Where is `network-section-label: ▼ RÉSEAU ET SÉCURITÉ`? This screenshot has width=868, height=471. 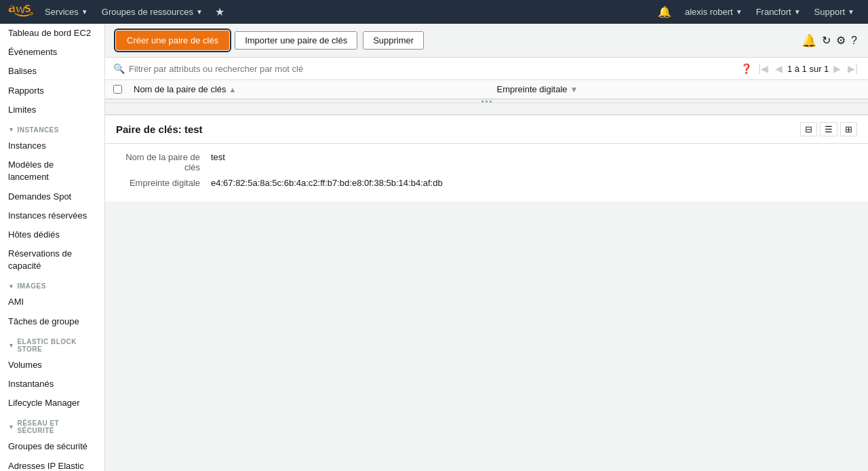
network-section-label: ▼ RÉSEAU ET SÉCURITÉ is located at coordinates (52, 425).